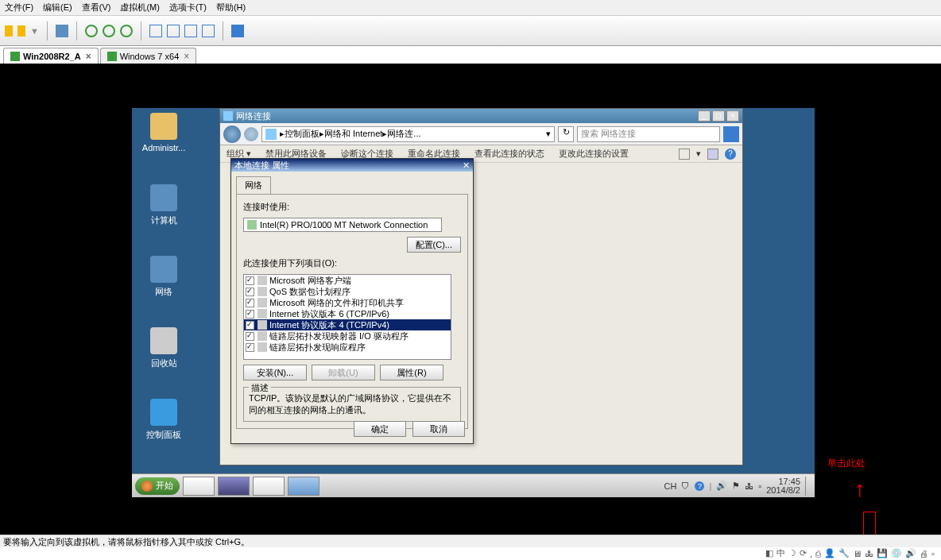 The image size is (941, 560). What do you see at coordinates (347, 303) in the screenshot?
I see `list-item: Microsoft 网络的文件和打印机共享` at bounding box center [347, 303].